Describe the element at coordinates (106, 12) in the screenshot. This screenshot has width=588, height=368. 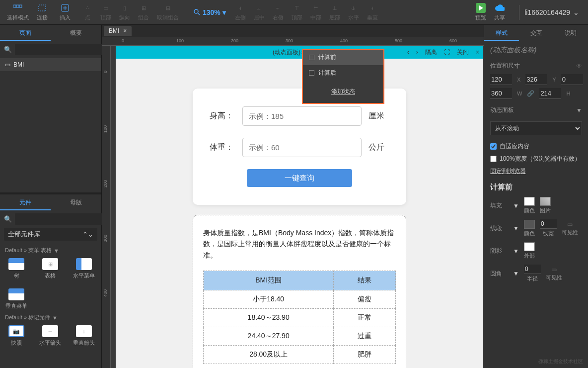
I see `align-top-button: ▭顶部` at that location.